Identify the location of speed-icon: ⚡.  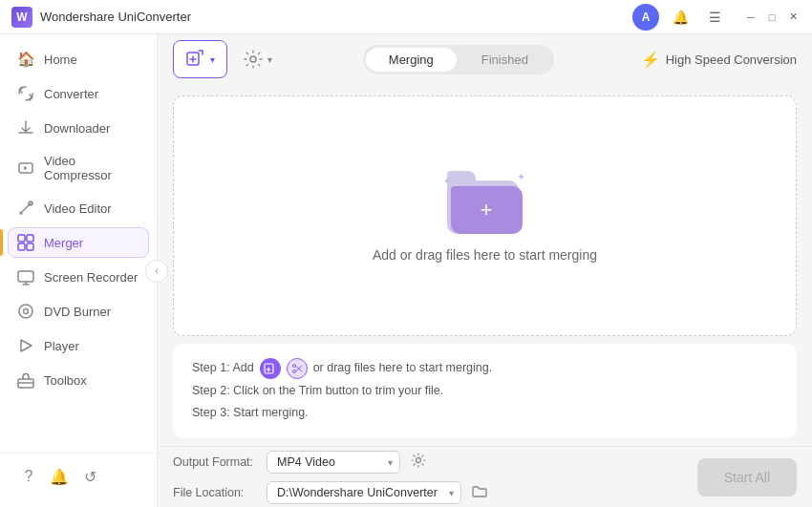
(651, 59).